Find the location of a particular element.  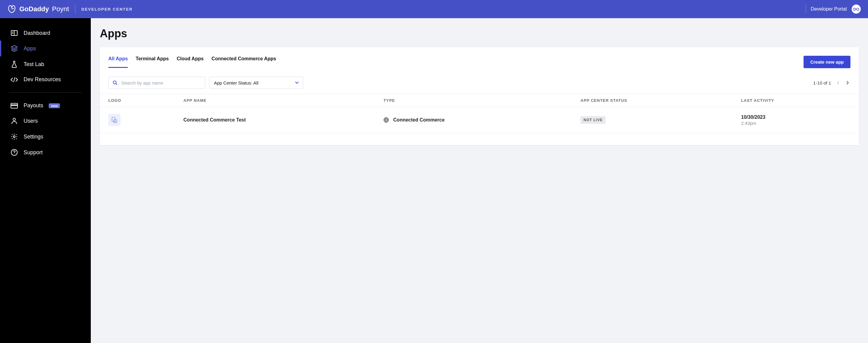

sidebar-item-testlab: Test Lab is located at coordinates (45, 64).